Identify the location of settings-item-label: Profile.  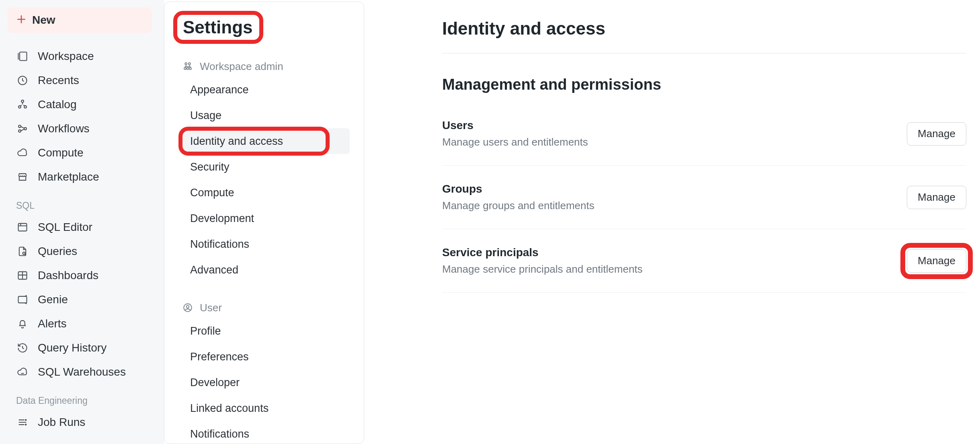
(206, 331).